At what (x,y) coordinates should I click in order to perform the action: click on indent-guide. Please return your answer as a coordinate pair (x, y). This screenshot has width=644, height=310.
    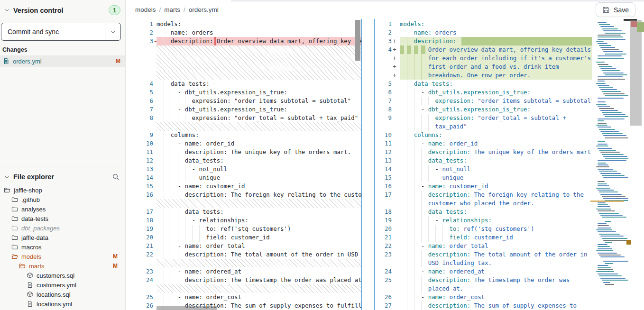
    Looking at the image, I should click on (164, 178).